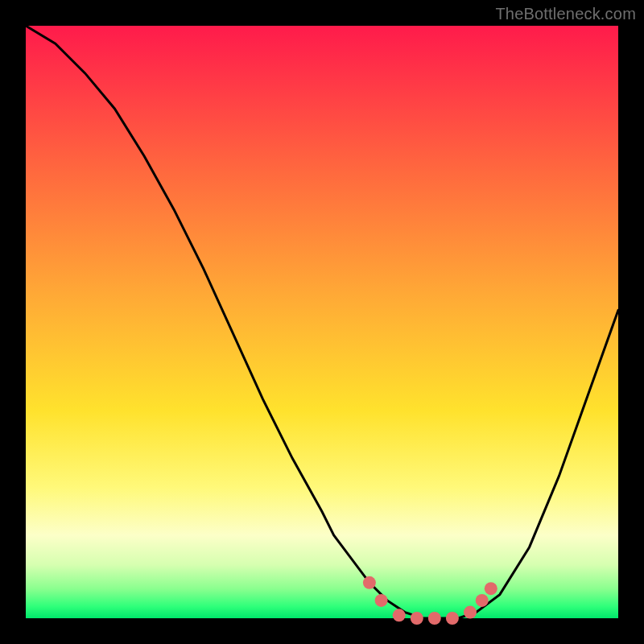  I want to click on watermark-text: TheBottleneck.com, so click(565, 14).